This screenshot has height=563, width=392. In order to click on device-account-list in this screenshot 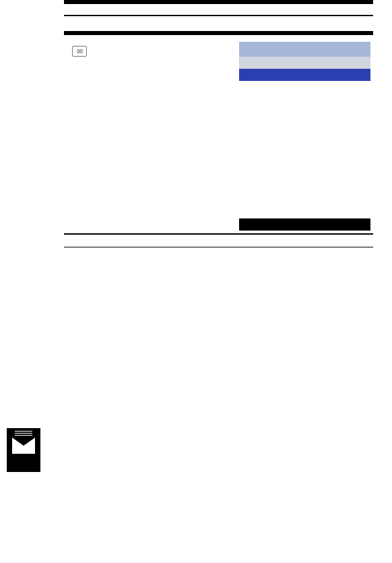, I will do `click(304, 150)`.